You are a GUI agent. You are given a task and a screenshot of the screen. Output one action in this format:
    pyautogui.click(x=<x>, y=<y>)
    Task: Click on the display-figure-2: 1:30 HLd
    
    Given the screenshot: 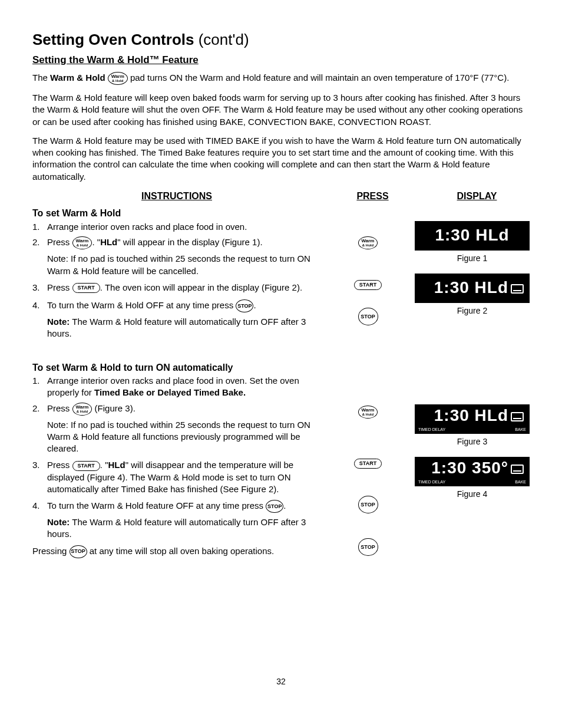 What is the action you would take?
    pyautogui.click(x=472, y=288)
    